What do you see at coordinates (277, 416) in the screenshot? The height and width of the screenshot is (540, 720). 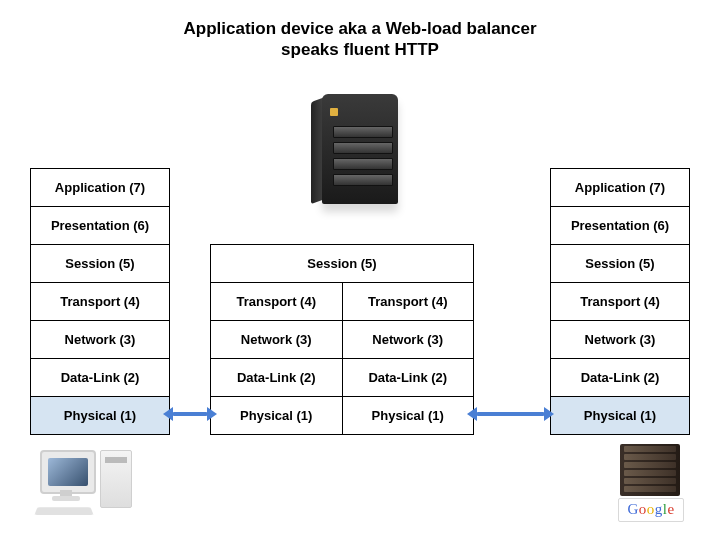 I see `layer-physical-left: Physical (1)` at bounding box center [277, 416].